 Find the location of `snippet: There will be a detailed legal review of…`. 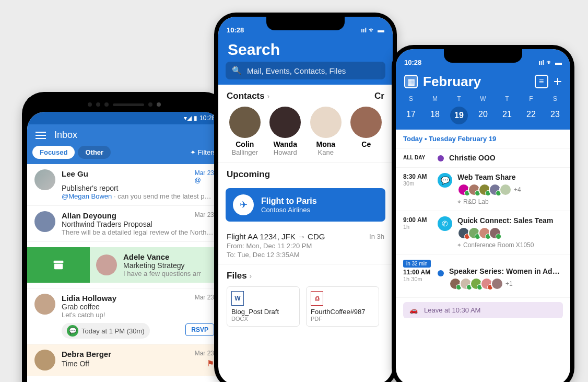

snippet: There will be a detailed legal review of… is located at coordinates (138, 232).